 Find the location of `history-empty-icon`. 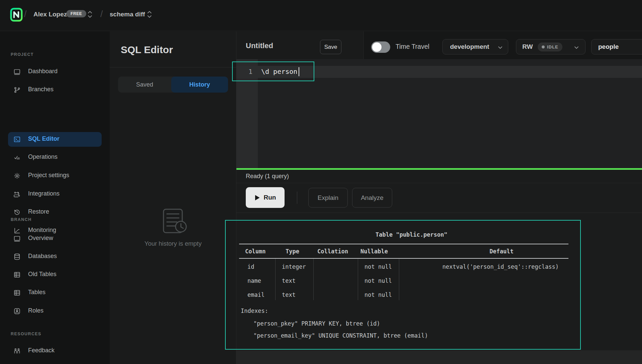

history-empty-icon is located at coordinates (174, 222).